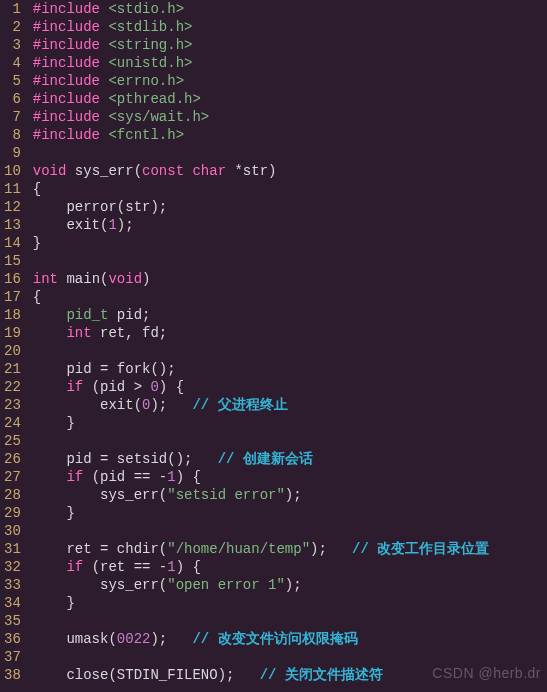  What do you see at coordinates (12, 477) in the screenshot?
I see `line-number: 27` at bounding box center [12, 477].